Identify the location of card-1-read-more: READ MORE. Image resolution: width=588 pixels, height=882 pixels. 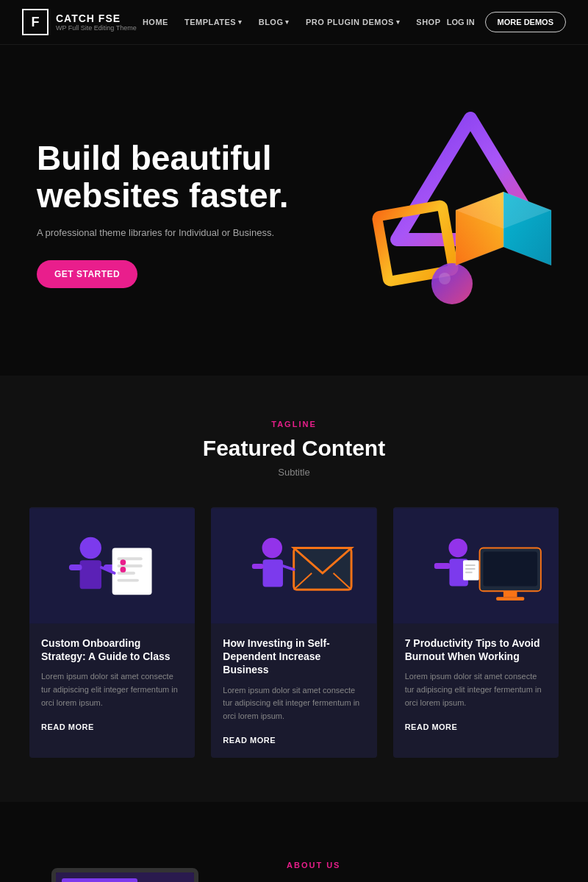
(68, 727).